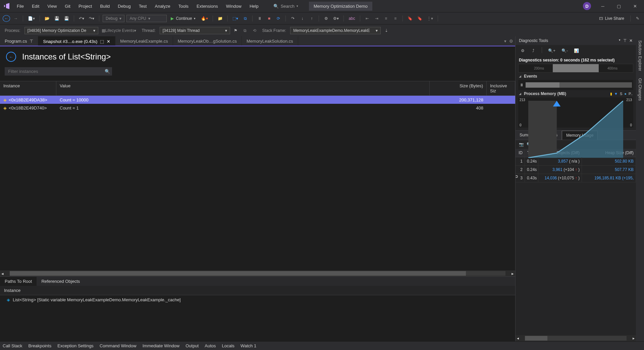  I want to click on menu-build: Build, so click(105, 6).